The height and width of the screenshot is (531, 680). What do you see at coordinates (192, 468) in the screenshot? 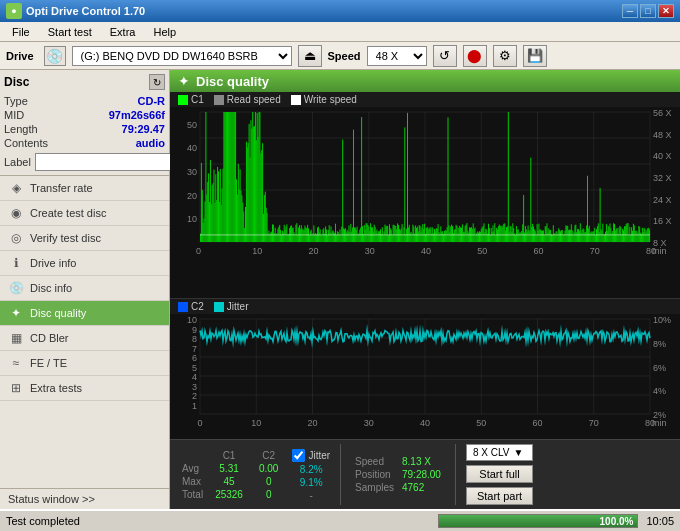
I see `avg-label: Avg` at bounding box center [192, 468].